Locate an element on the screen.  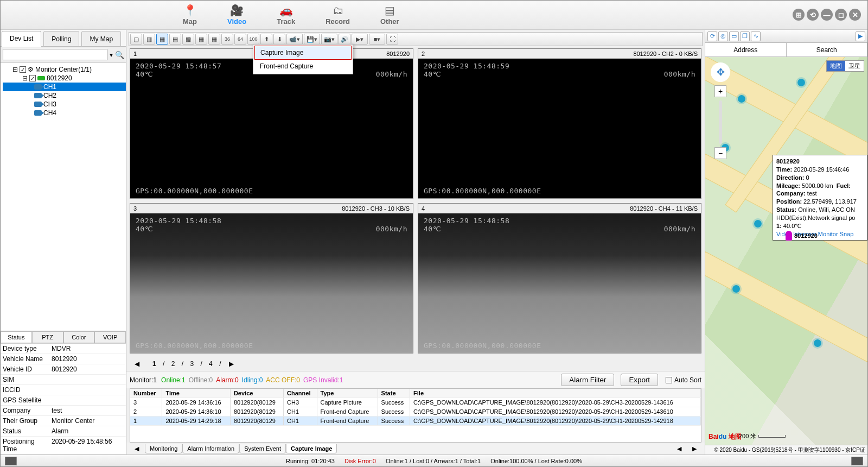
topnav-track: 🚗Track is located at coordinates (286, 15).